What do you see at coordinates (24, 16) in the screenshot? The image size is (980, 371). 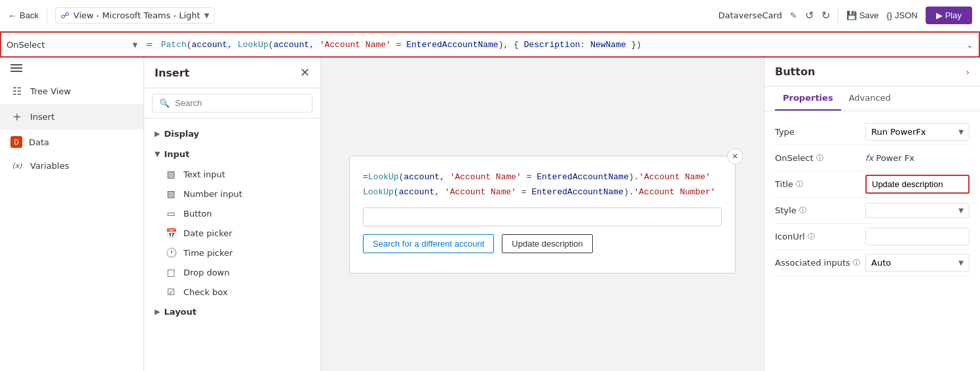 I see `back-button: ← Back` at bounding box center [24, 16].